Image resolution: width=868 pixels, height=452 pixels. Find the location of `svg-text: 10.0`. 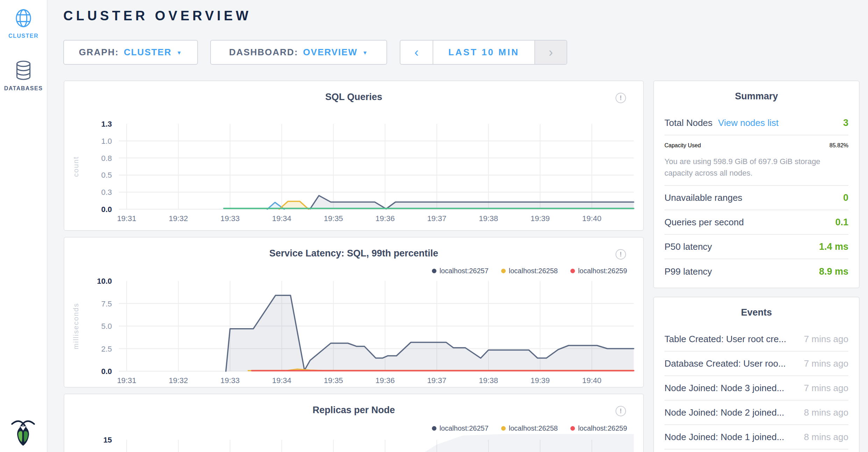

svg-text: 10.0 is located at coordinates (104, 281).